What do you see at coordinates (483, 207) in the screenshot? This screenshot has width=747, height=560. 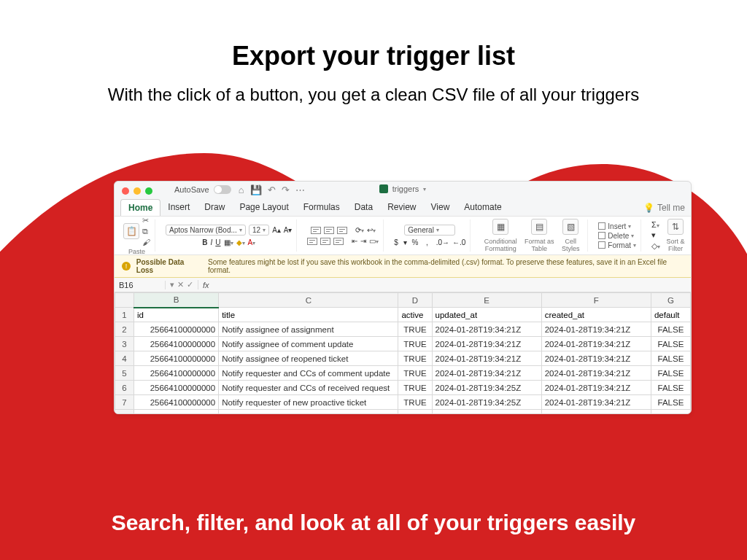 I see `tab-automate: Automate` at bounding box center [483, 207].